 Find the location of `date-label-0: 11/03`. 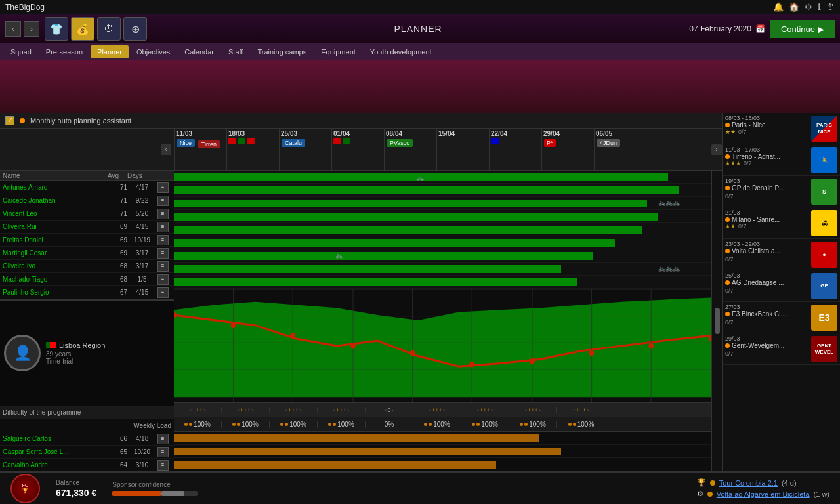

date-label-0: 11/03 is located at coordinates (201, 134).